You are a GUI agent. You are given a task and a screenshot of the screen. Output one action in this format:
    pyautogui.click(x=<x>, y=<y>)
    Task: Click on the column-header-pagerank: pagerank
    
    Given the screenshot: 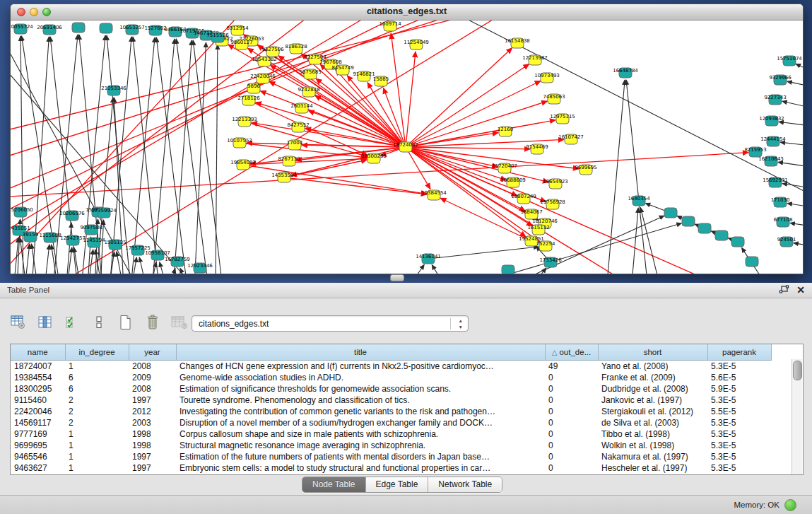 What is the action you would take?
    pyautogui.click(x=739, y=352)
    